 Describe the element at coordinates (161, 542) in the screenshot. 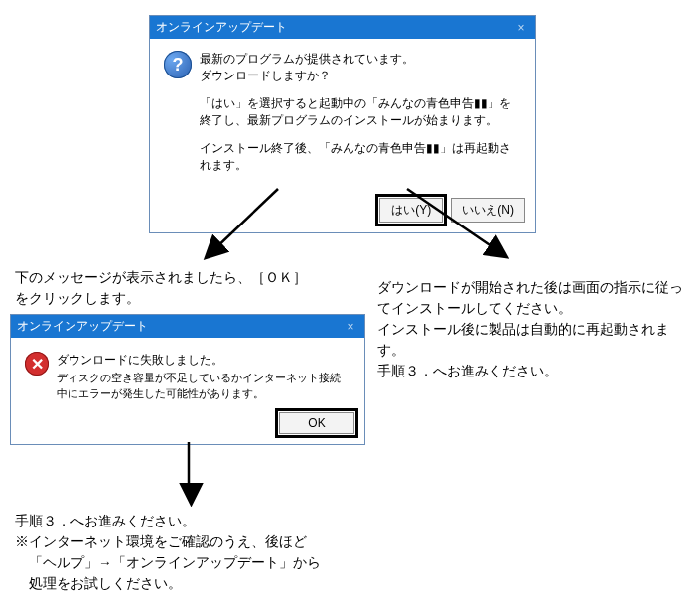

I see `lf-l2: ※インターネット環境をご確認のうえ、後ほど` at that location.